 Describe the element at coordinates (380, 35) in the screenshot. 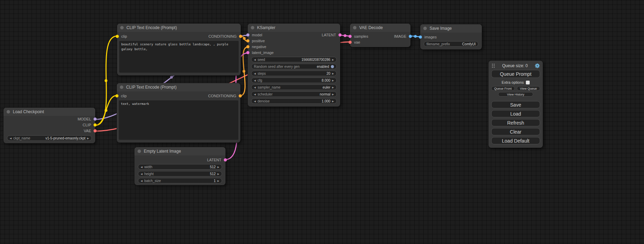

I see `node-vae-decode: VAE Decode samples IMAGE vae` at that location.